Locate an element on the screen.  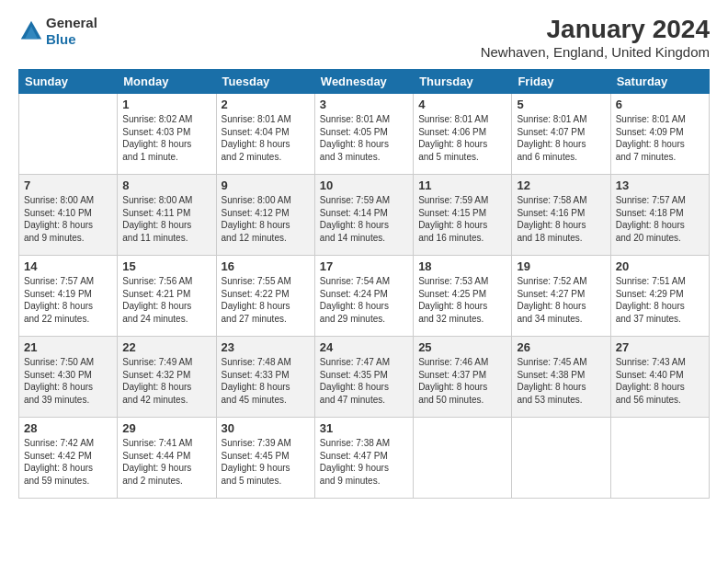
day-info: Sunrise: 8:01 AM Sunset: 4:06 PM Dayligh… is located at coordinates (462, 138).